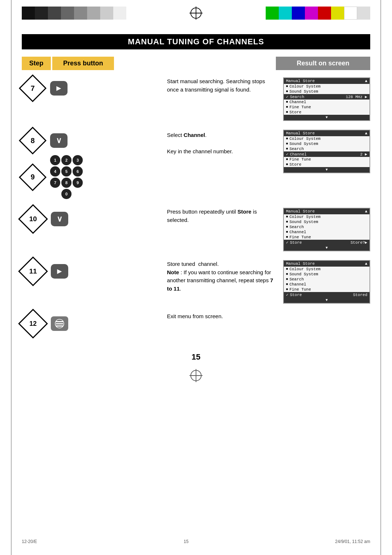  What do you see at coordinates (66, 177) in the screenshot?
I see `numpad-9: 1 2 3 4 5 6 7 8 9 0` at bounding box center [66, 177].